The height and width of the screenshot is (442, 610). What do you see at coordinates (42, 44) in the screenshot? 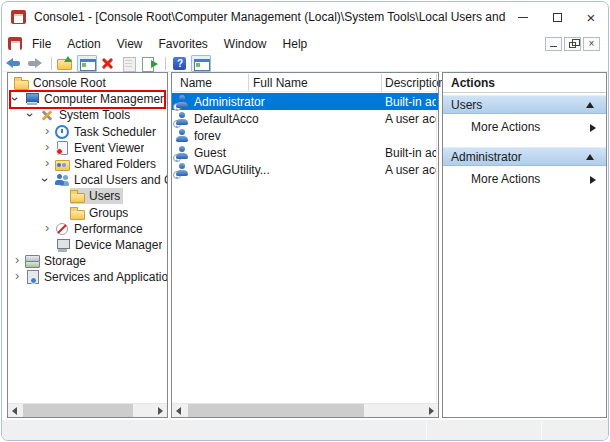
I see `menu-file: File` at bounding box center [42, 44].